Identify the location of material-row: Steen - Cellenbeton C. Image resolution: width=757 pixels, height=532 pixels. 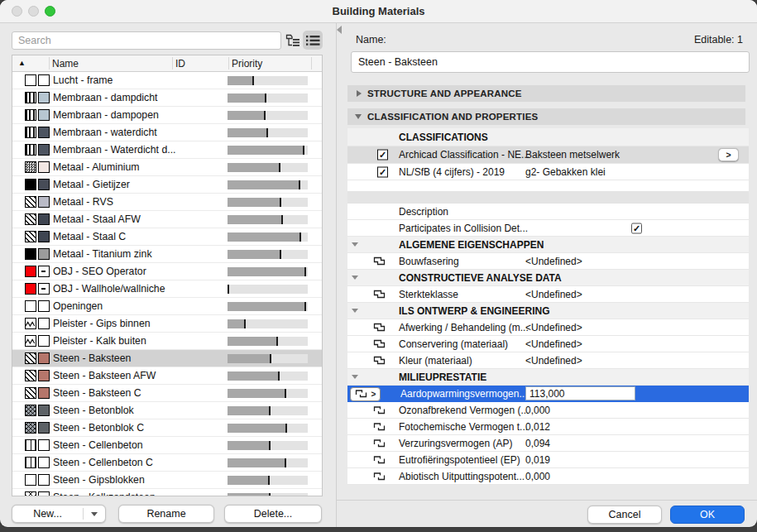
(167, 463).